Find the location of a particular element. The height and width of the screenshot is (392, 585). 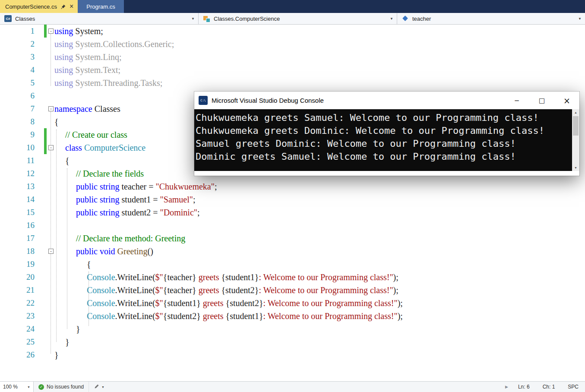

scrollbar-thumb is located at coordinates (576, 126).